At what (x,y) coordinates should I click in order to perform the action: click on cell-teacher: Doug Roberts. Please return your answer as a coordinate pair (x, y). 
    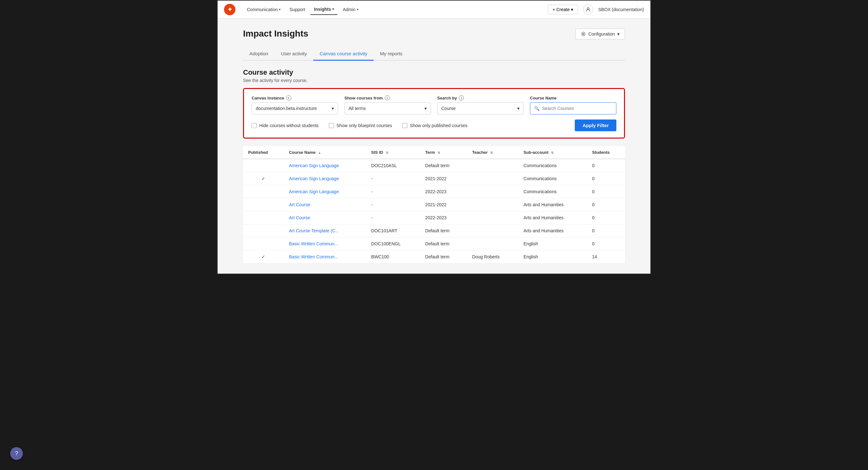
    Looking at the image, I should click on (493, 257).